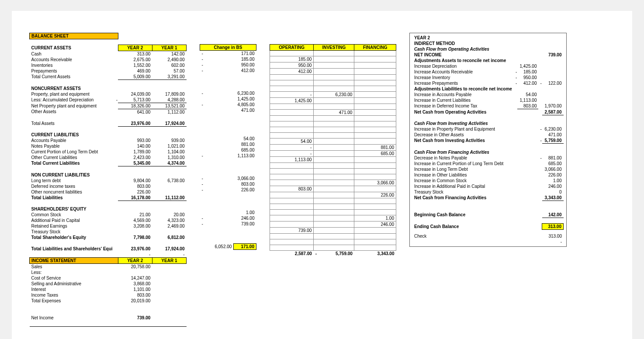 The height and width of the screenshot is (339, 644). Describe the element at coordinates (463, 158) in the screenshot. I see `table-row: Decrease in Notes Payable` at that location.